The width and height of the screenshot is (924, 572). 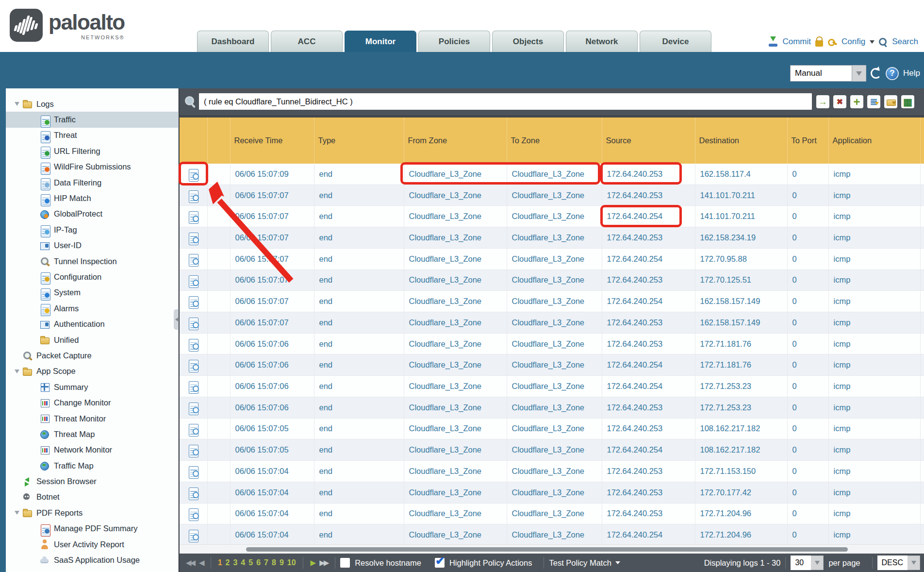 What do you see at coordinates (821, 73) in the screenshot?
I see `refresh-mode-value: Manual` at bounding box center [821, 73].